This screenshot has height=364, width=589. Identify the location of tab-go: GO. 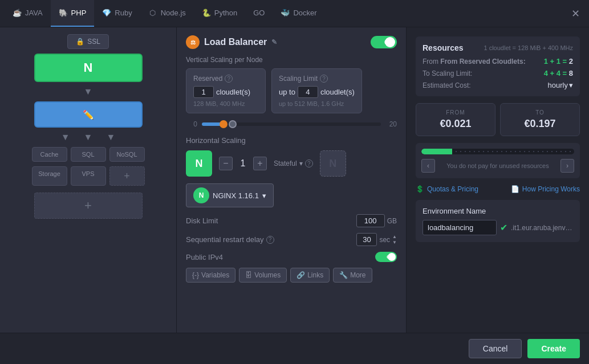
(259, 14).